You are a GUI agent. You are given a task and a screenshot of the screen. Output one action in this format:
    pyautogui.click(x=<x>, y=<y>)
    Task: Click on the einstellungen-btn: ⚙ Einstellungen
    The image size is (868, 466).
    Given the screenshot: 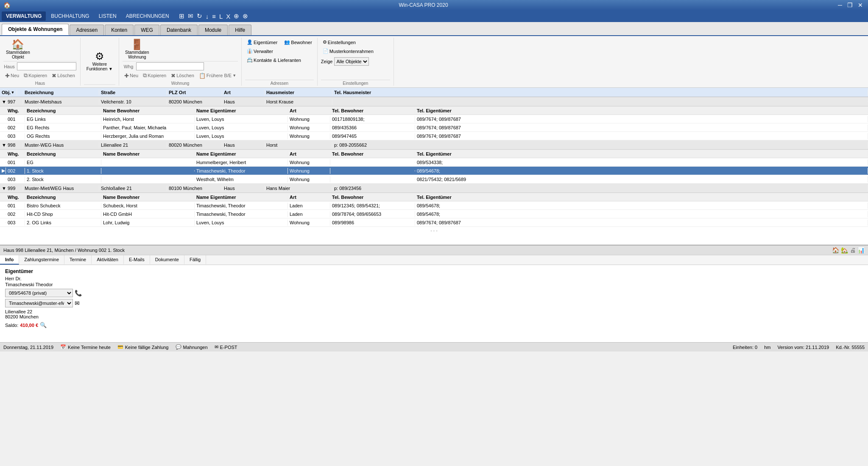 What is the action you would take?
    pyautogui.click(x=339, y=42)
    